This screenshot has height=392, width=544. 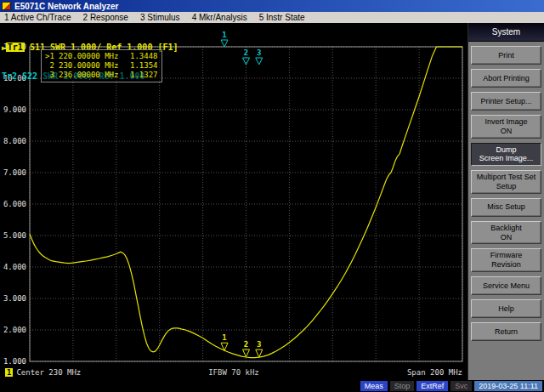 What do you see at coordinates (52, 75) in the screenshot?
I see `marker3-number: 3` at bounding box center [52, 75].